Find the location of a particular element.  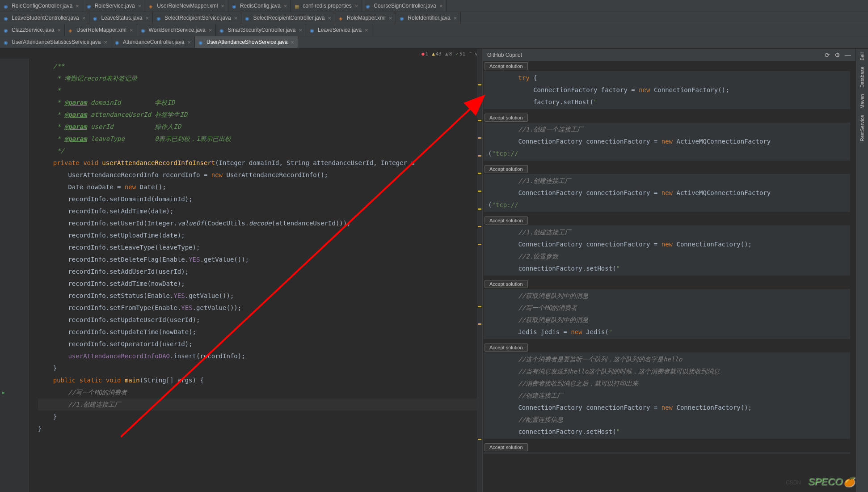

marker-stripe is located at coordinates (480, 270).